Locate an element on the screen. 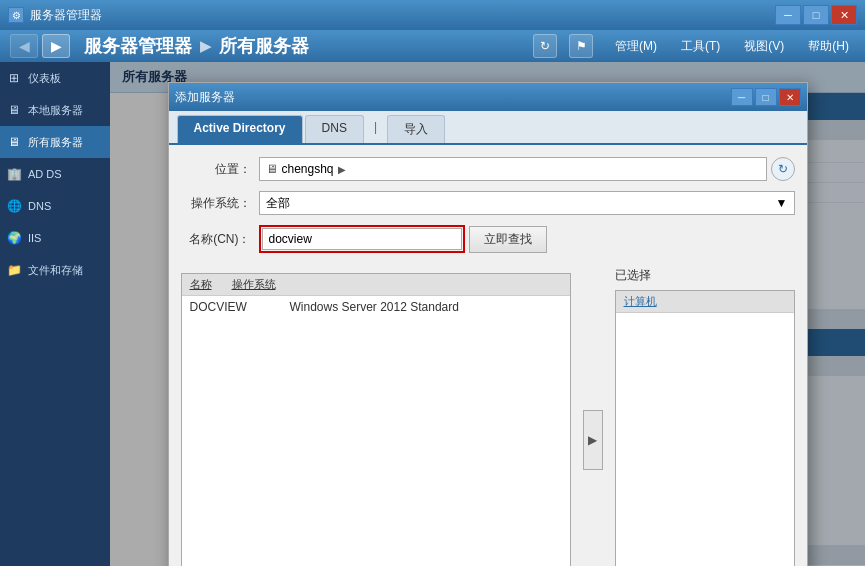 The image size is (865, 566). col-name-header: 名称 is located at coordinates (201, 284).